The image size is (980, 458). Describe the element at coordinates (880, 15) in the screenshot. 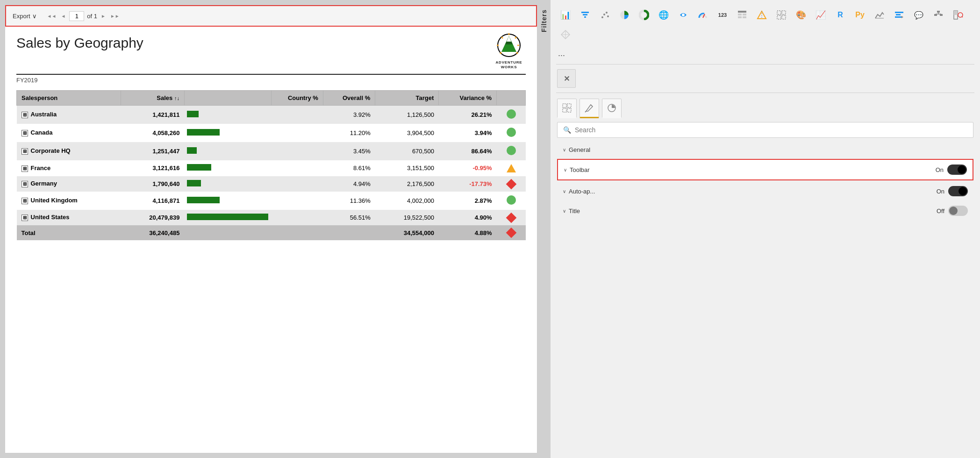

I see `line-chart-icon` at that location.